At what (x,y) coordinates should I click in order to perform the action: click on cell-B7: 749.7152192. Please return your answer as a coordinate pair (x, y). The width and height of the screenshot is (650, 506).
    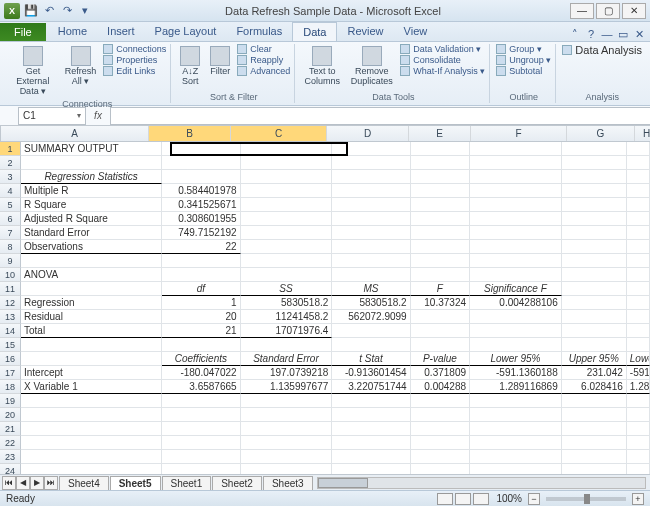
    Looking at the image, I should click on (201, 233).